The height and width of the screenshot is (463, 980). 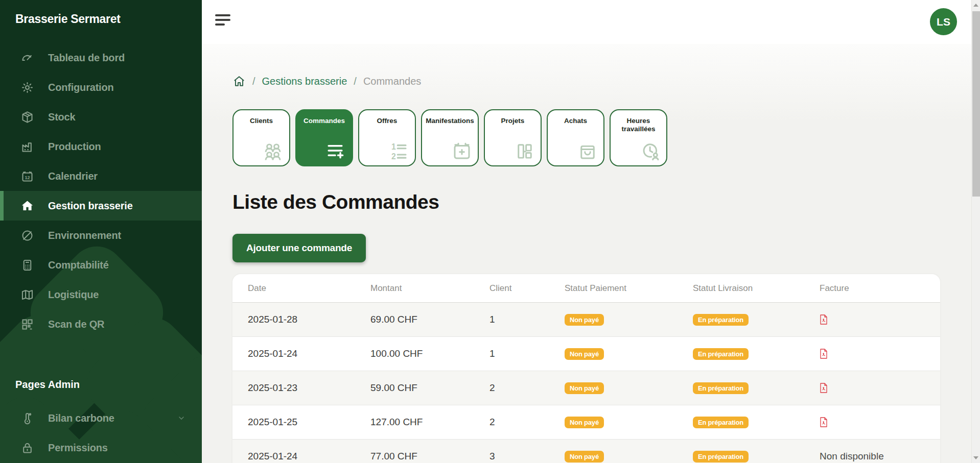 I want to click on tab-clients: Clients, so click(x=262, y=138).